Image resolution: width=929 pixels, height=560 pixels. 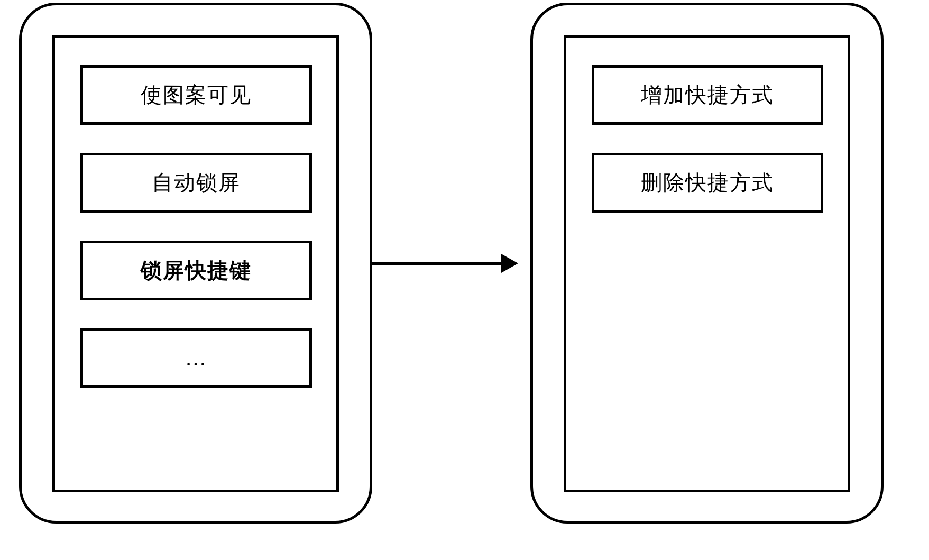 What do you see at coordinates (707, 183) in the screenshot?
I see `right-option-delete-shortcut: 删除快捷方式` at bounding box center [707, 183].